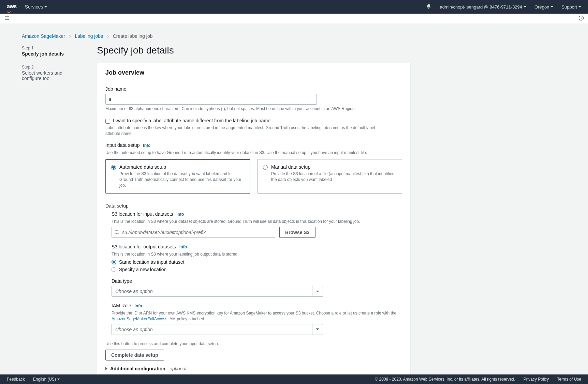 The image size is (588, 384). Describe the element at coordinates (542, 7) in the screenshot. I see `region-label: Oregon` at that location.